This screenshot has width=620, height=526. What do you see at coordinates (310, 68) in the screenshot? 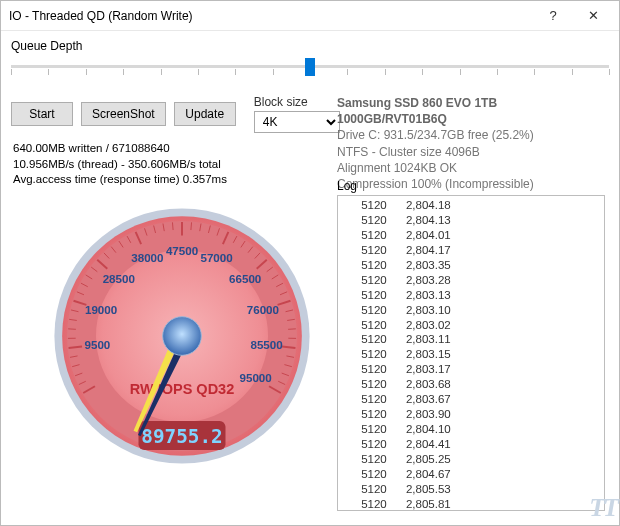
I see `queue-depth-slider` at bounding box center [310, 68].